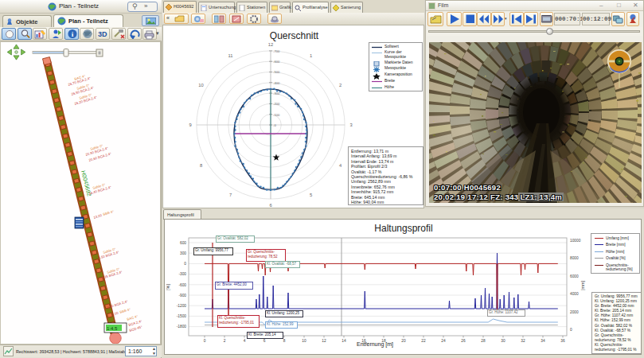 The image size is (644, 358). What do you see at coordinates (575, 277) in the screenshot?
I see `svg-text: 6000` at bounding box center [575, 277].